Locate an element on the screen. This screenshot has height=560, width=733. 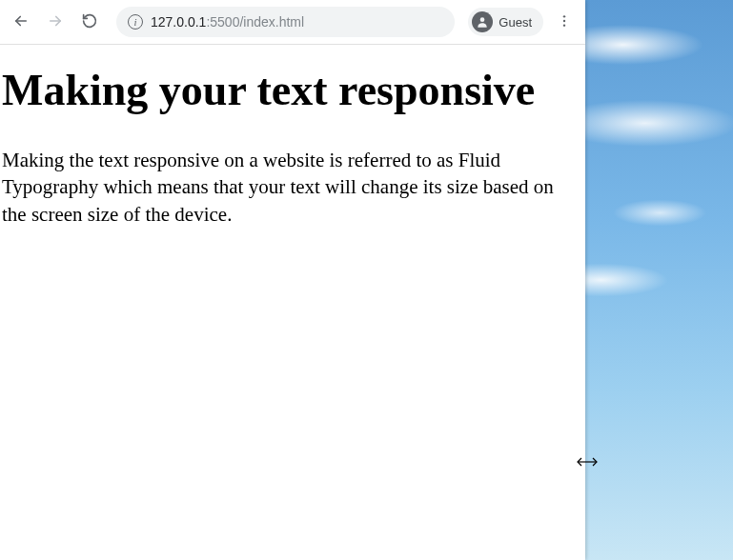
browser-toolbar: i 127.0.0.1:5500/index.html Guest is located at coordinates (293, 23).